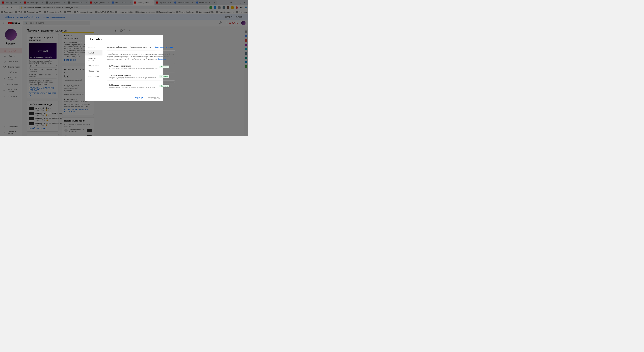 The width and height of the screenshot is (644, 352). What do you see at coordinates (141, 86) in the screenshot?
I see `feature-row: 3. Продвинутые функцииВозможность загруж…` at bounding box center [141, 86].